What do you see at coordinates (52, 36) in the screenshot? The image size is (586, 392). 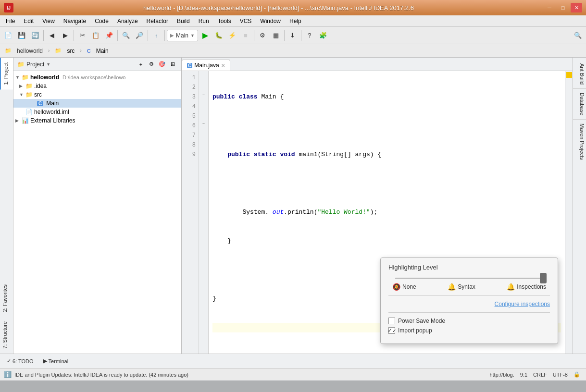 I see `back-button: ◀` at bounding box center [52, 36].